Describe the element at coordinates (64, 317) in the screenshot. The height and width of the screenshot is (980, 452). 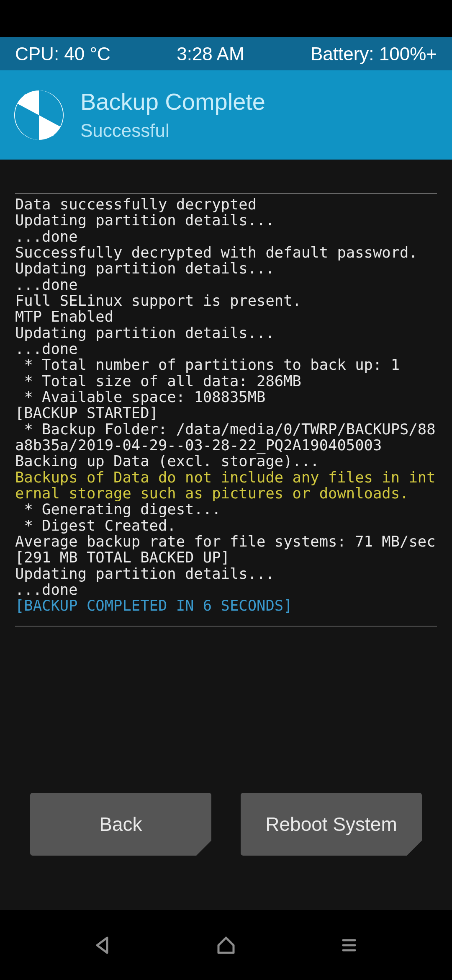
I see `log-line: MTP Enabled` at that location.